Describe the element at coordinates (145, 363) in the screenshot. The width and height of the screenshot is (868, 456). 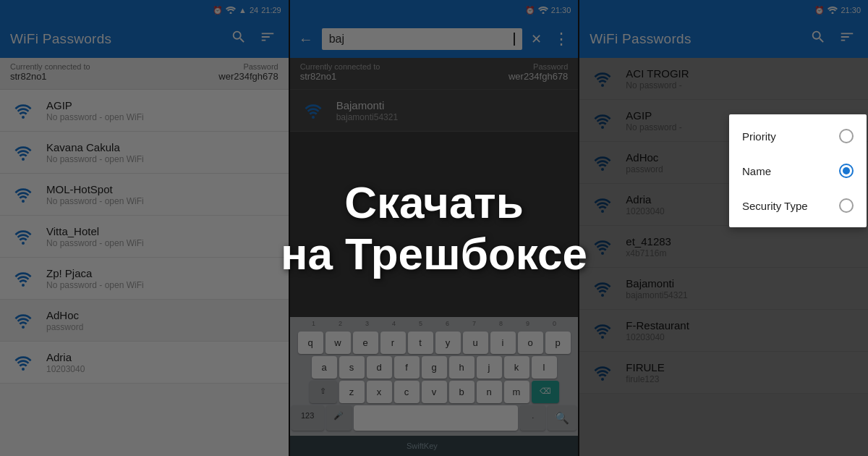
I see `wifi-item-adria: Adria 10203040` at that location.